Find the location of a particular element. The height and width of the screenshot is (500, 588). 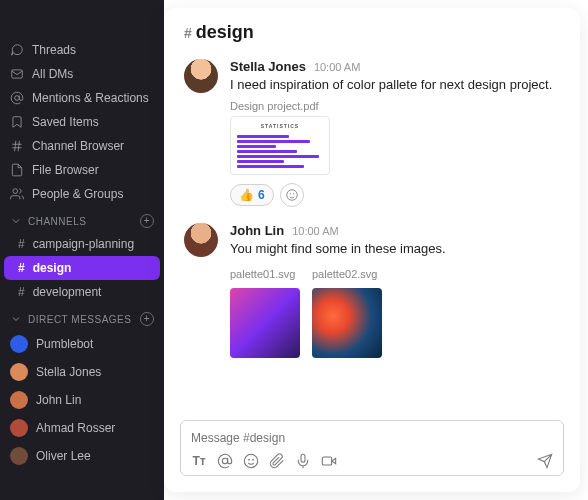

pdf-chart is located at coordinates (280, 152).